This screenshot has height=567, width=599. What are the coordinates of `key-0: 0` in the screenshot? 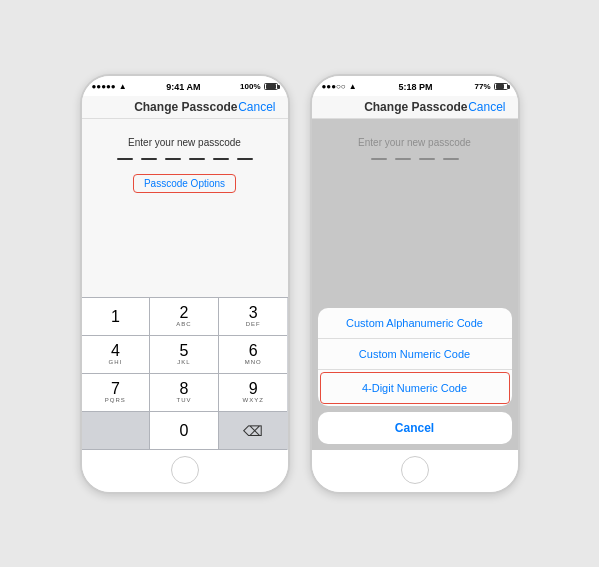 It's located at (184, 431).